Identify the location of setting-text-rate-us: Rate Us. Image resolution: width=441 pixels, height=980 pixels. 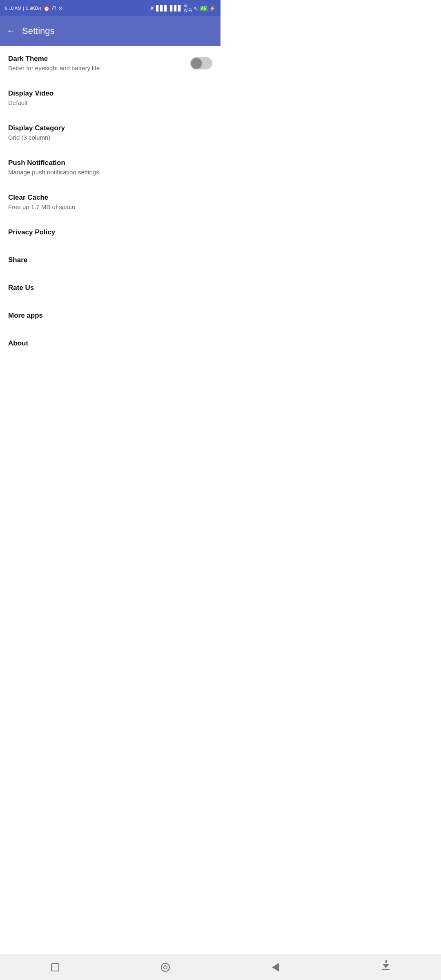
(110, 289).